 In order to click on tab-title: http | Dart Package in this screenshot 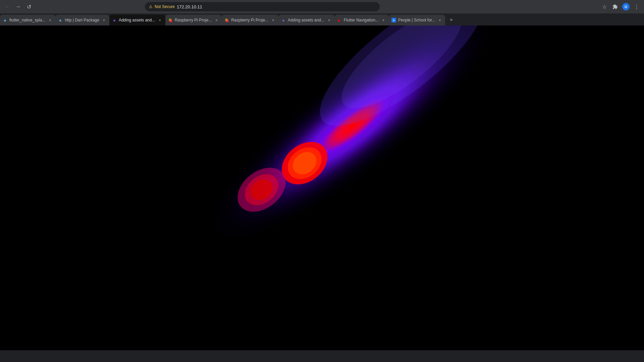, I will do `click(82, 20)`.